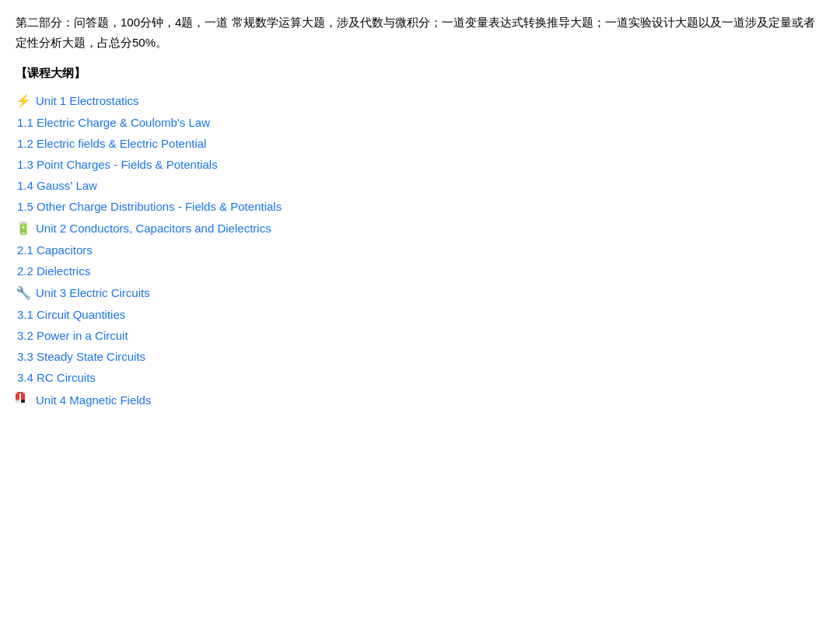  Describe the element at coordinates (149, 207) in the screenshot. I see `topic-link: 1.5 Other Charge Distributions - Fields …` at that location.